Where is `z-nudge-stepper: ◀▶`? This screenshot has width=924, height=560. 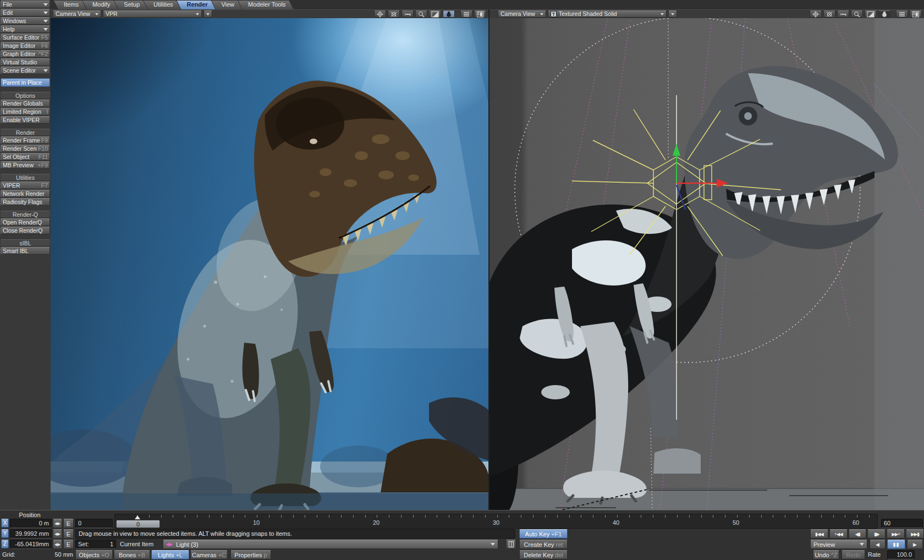
z-nudge-stepper: ◀▶ is located at coordinates (57, 545).